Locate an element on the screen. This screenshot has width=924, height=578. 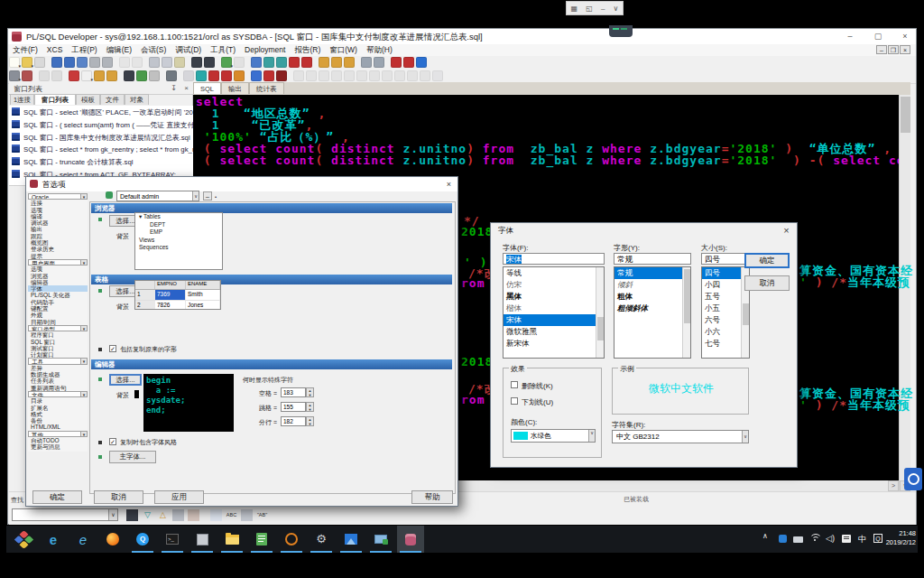
prefs-tree-item-概览图: 概览图 is located at coordinates (58, 242).